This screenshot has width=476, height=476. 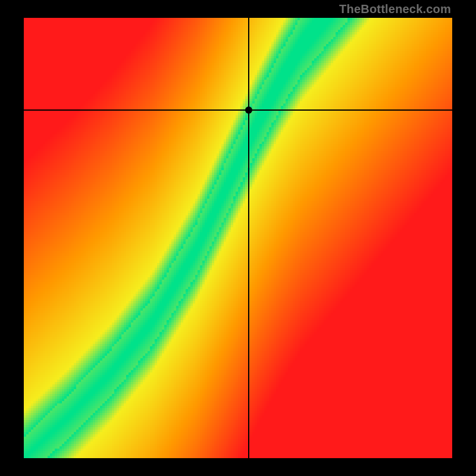 I want to click on marker-point, so click(x=249, y=110).